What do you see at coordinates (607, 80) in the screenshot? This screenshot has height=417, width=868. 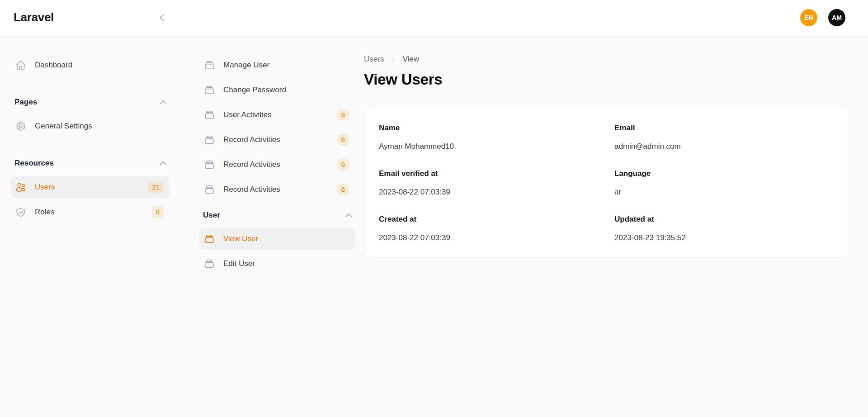 I see `page-title: View Users` at bounding box center [607, 80].